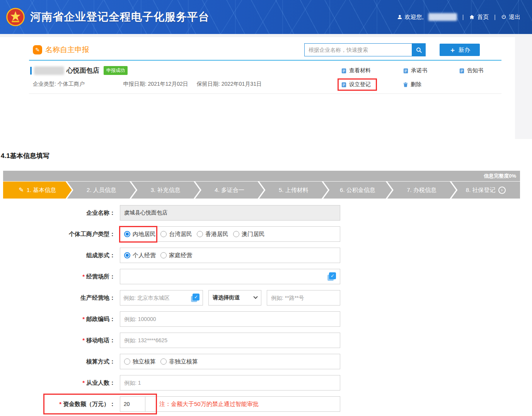 The height and width of the screenshot is (416, 532). I want to click on radio-label: 香港居民, so click(217, 234).